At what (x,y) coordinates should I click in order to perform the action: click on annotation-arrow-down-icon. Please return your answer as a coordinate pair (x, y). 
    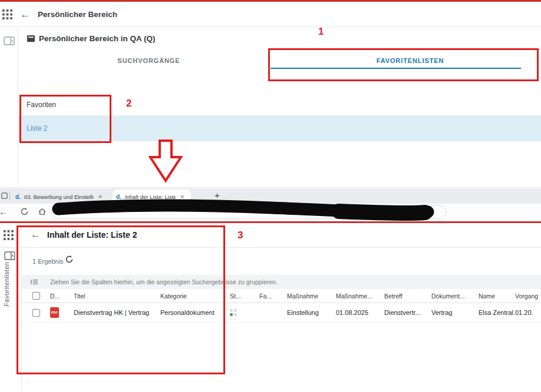
    Looking at the image, I should click on (166, 161).